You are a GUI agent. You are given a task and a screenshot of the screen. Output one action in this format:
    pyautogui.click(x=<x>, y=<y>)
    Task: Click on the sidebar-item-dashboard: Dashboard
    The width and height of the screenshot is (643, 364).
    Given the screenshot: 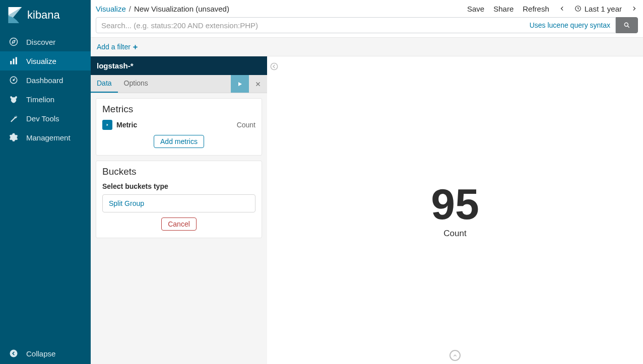 What is the action you would take?
    pyautogui.click(x=45, y=80)
    